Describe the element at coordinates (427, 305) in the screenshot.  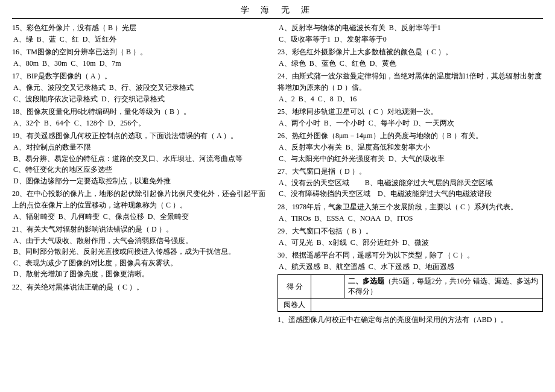
I see `reader-value` at that location.